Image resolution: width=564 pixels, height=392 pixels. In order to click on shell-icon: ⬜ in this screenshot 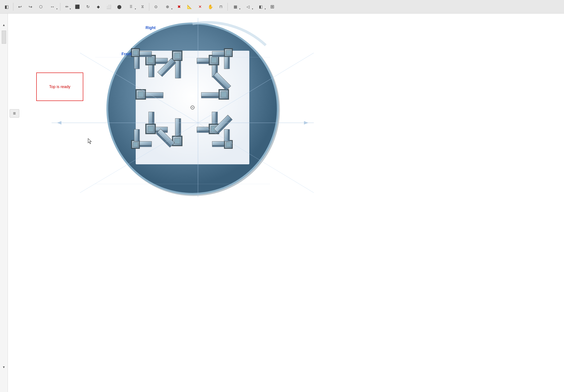, I will do `click(109, 7)`.